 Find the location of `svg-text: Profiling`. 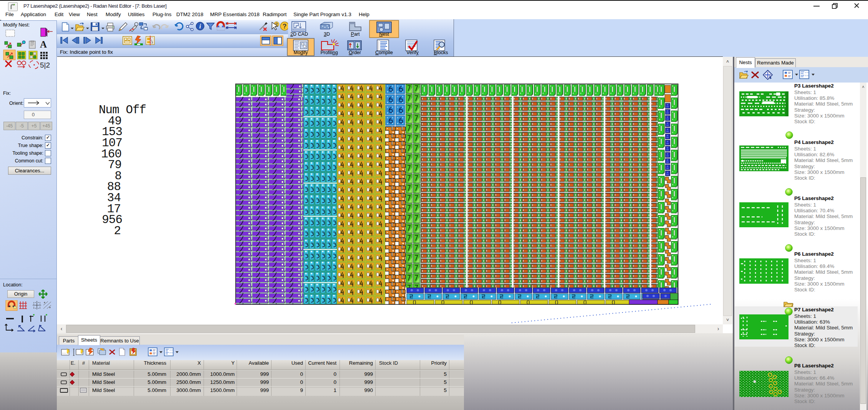

svg-text: Profiling is located at coordinates (329, 53).